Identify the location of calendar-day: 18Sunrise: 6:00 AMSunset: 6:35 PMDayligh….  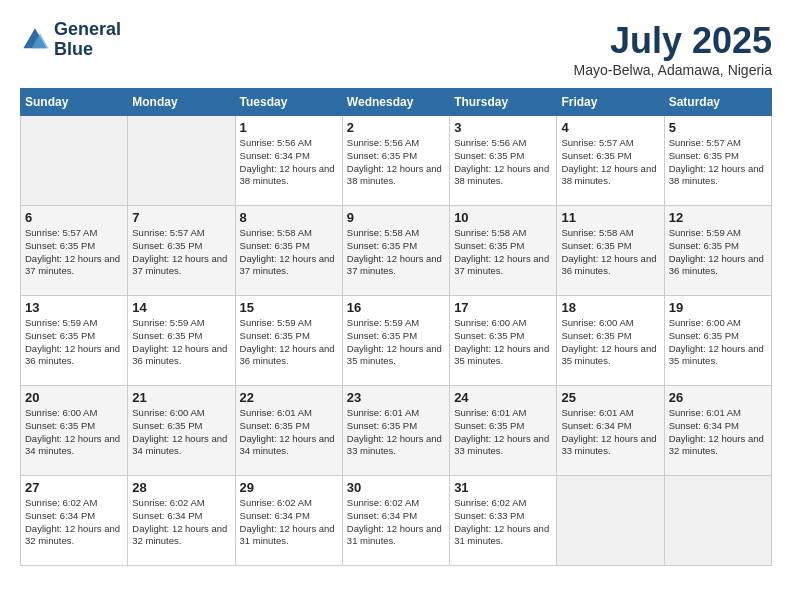
(610, 341).